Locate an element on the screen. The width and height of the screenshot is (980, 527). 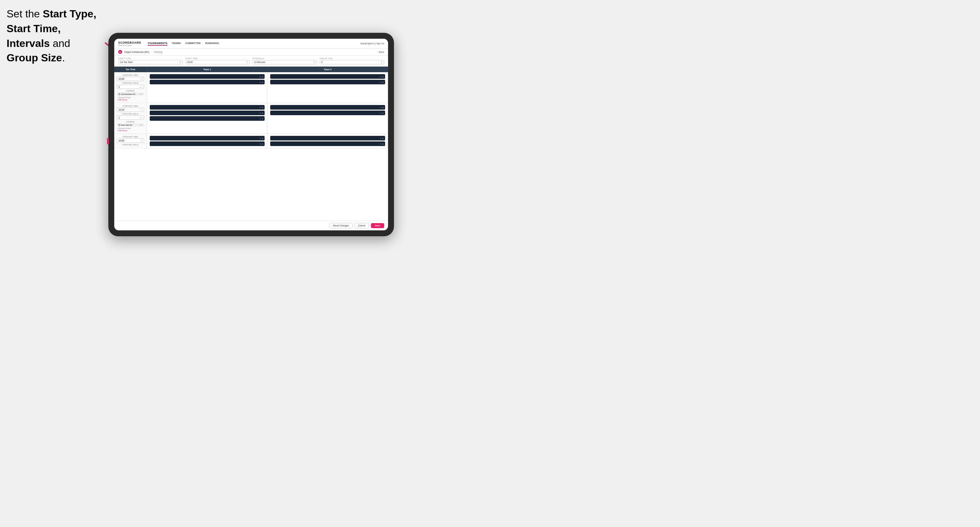
starting-hole-select-2: 1 ▲▼ is located at coordinates (130, 118).